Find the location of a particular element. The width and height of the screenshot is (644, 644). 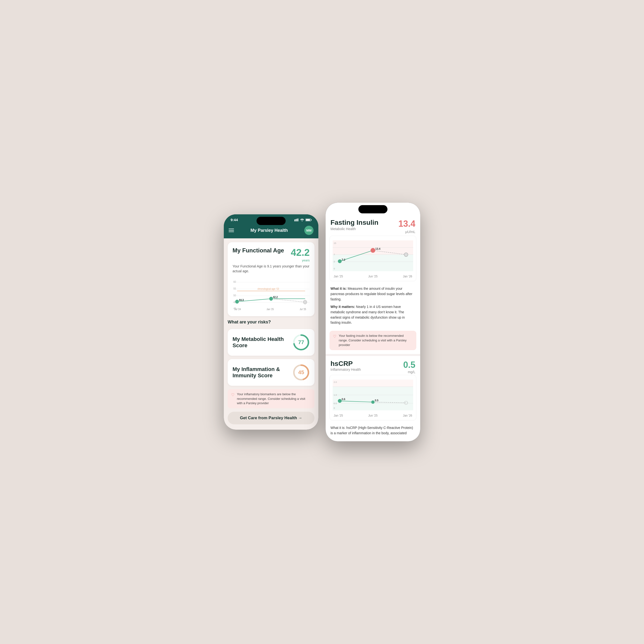

inflammation-score-card: My Inflammation & Immunity Score 45 is located at coordinates (271, 372).